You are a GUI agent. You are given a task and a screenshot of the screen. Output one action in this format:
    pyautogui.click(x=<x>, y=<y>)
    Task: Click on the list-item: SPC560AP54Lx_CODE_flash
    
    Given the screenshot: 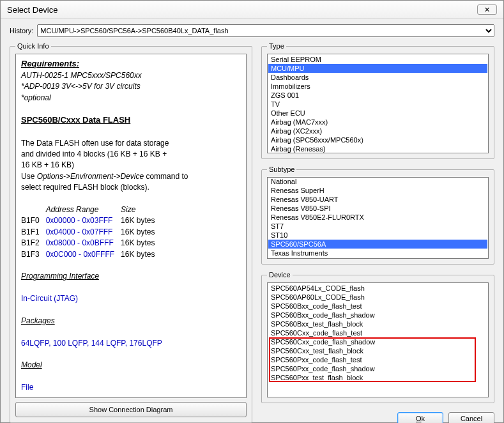 What is the action you would take?
    pyautogui.click(x=378, y=288)
    